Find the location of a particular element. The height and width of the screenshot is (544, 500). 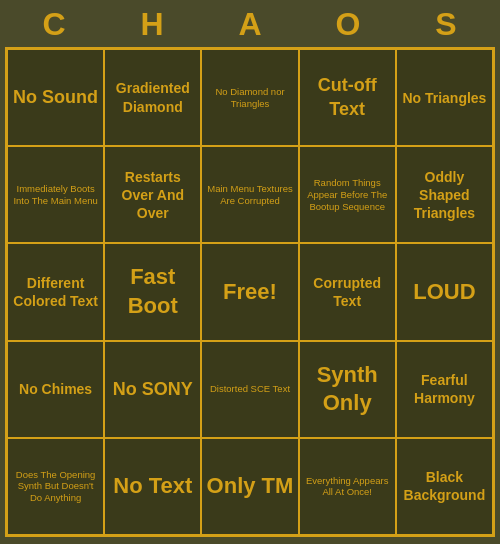

cell-label: Distorted SCE Text is located at coordinates (250, 389).